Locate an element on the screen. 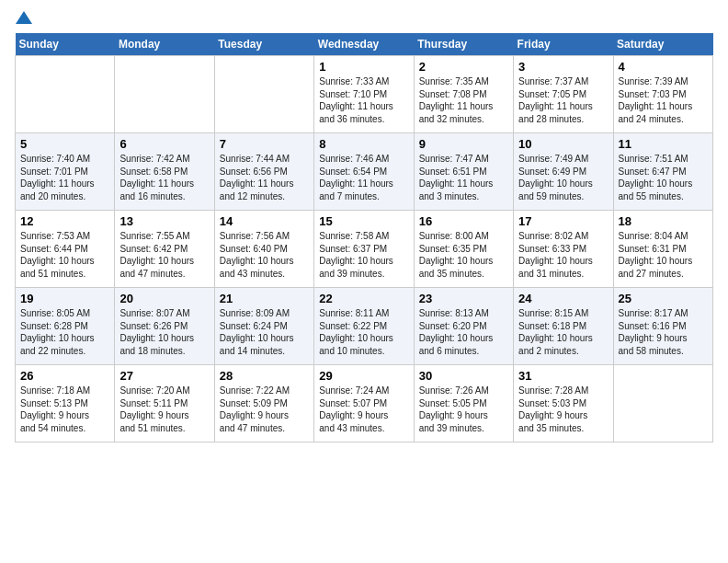  day-number: 9 is located at coordinates (463, 144).